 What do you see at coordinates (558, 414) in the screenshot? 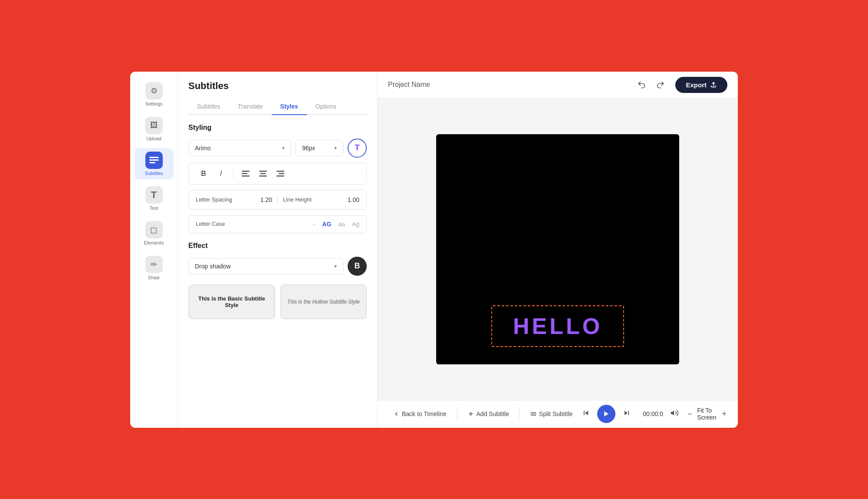
I see `bottom-bar: Back to Timeline Add Subtitle Split Subt…` at bounding box center [558, 414].